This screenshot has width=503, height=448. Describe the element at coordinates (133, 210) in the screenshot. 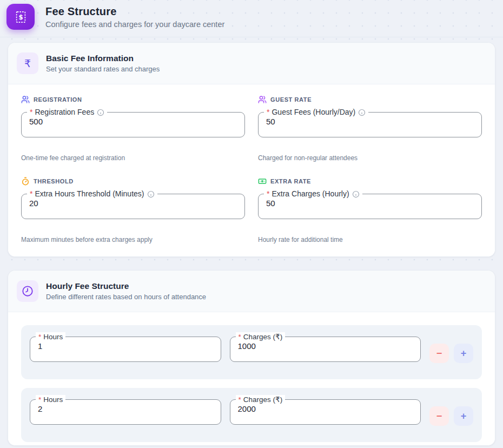

I see `field-group-threshold: THRESHOLD * Extra Hours Threshold (Minut…` at that location.